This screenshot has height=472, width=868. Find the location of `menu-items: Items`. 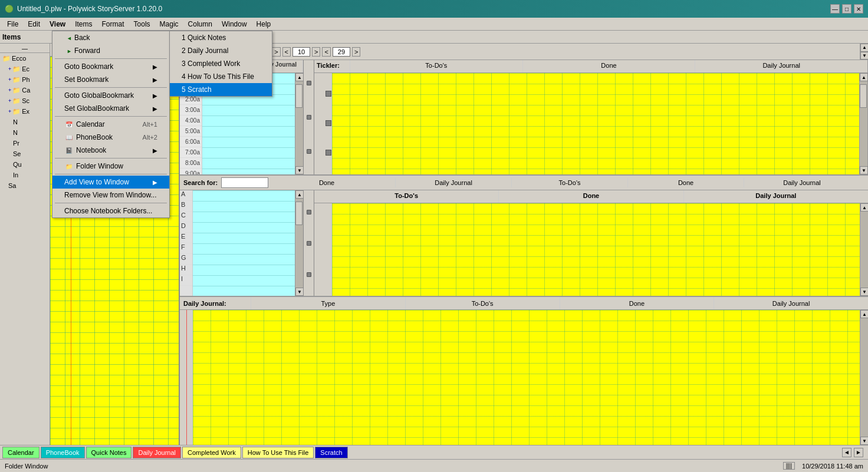

menu-items: Items is located at coordinates (84, 24).